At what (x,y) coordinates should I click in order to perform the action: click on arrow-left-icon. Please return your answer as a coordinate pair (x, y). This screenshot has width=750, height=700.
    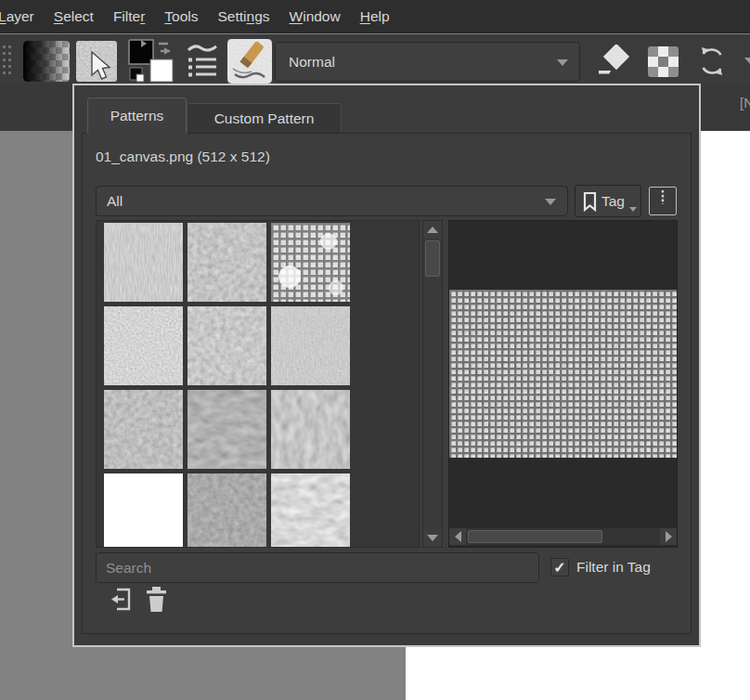
    Looking at the image, I should click on (459, 537).